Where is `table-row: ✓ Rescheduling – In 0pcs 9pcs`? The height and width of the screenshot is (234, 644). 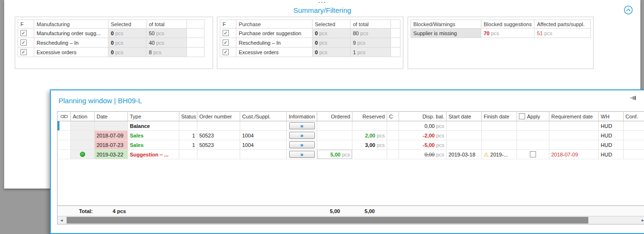
table-row: ✓ Rescheduling – In 0pcs 9pcs is located at coordinates (310, 43).